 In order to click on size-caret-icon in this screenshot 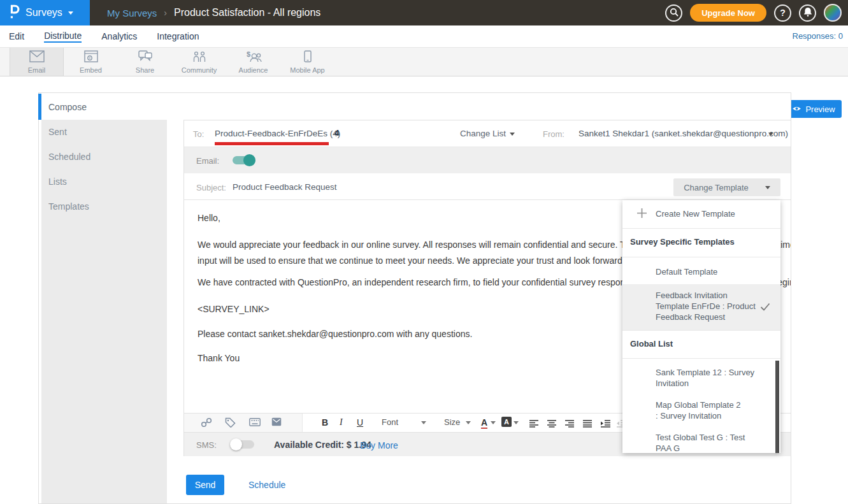, I will do `click(468, 423)`.